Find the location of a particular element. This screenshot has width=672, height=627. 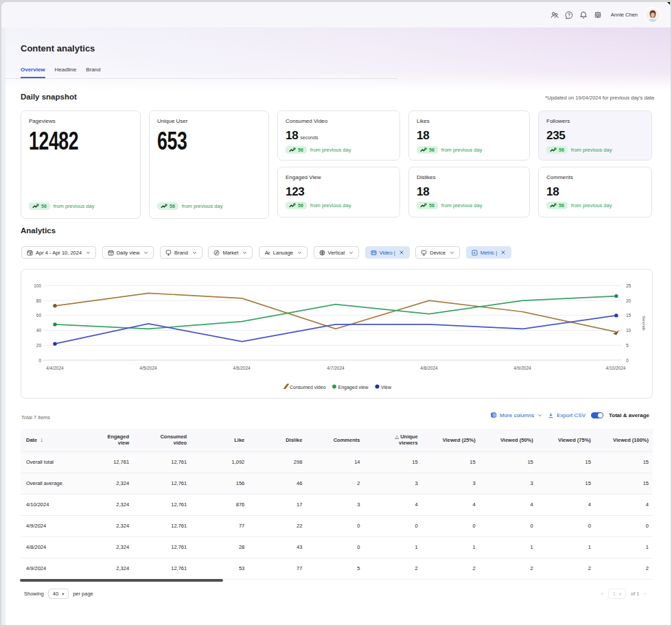

svg-text: 4/7/2024 is located at coordinates (336, 368).